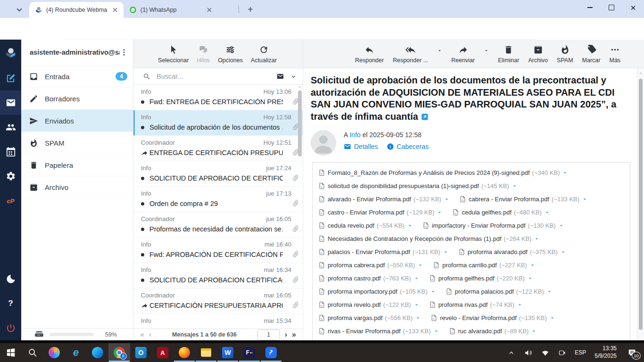  What do you see at coordinates (366, 225) in the screenshot?
I see `attachment-item: cedula revelo.pdf (~554 KB)` at bounding box center [366, 225].